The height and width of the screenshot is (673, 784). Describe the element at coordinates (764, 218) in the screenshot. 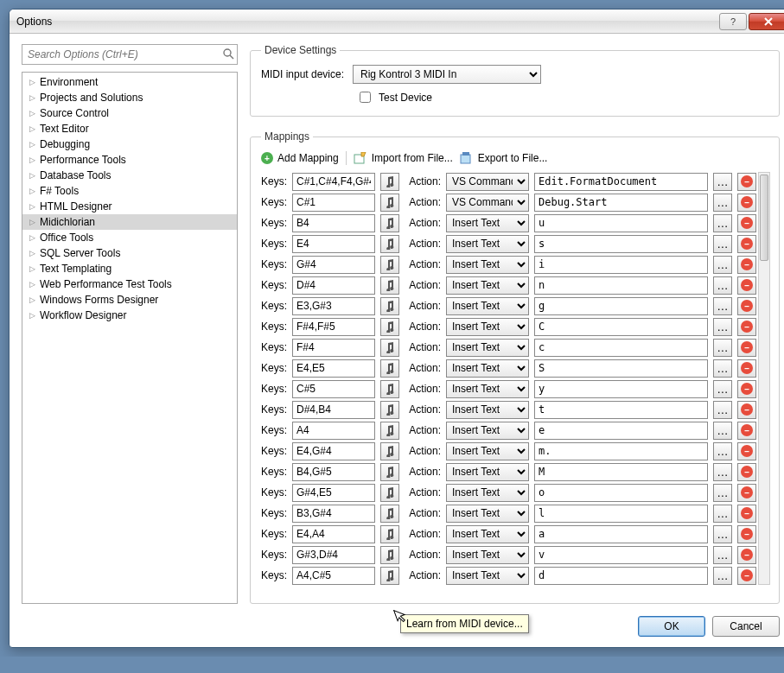

I see `scroll-thumb` at that location.